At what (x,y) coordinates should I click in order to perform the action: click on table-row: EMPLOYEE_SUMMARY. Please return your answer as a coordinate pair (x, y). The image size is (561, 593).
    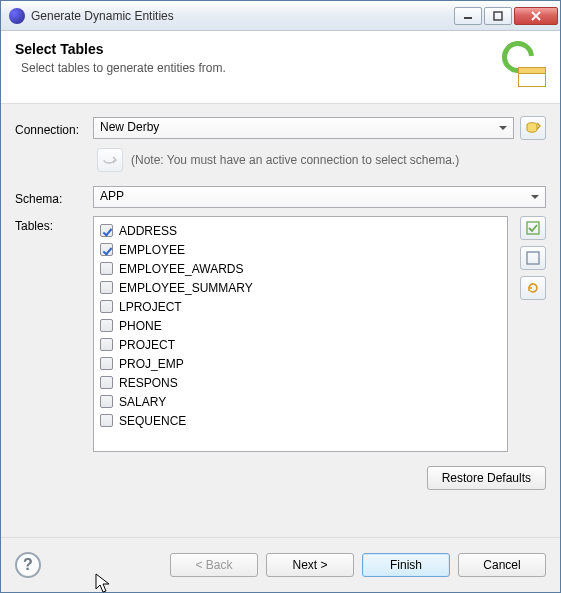
    Looking at the image, I should click on (300, 288).